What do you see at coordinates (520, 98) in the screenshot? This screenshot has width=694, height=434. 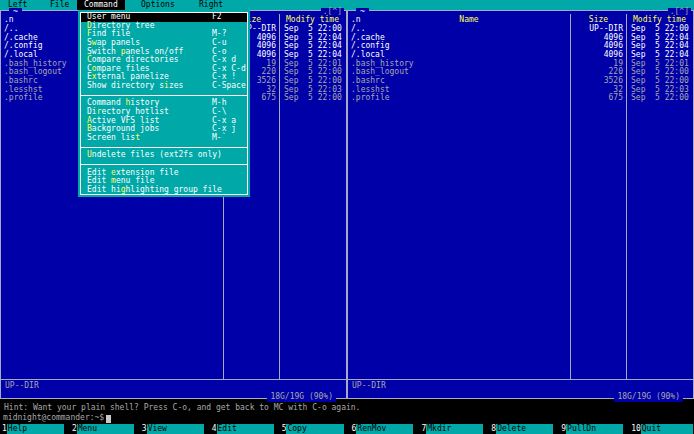 I see `file-row-profile: .profile675Sep 5 22:00` at bounding box center [520, 98].